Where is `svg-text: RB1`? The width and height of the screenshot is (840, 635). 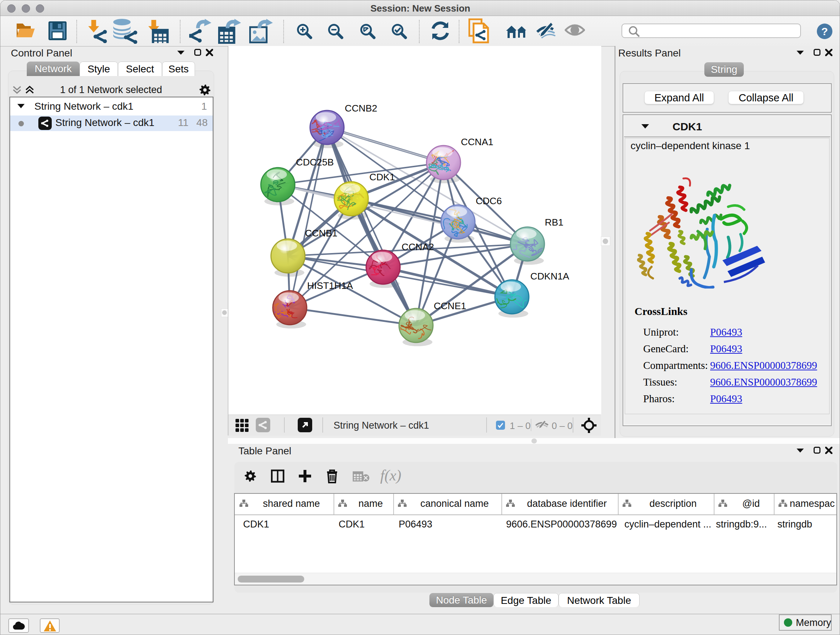 svg-text: RB1 is located at coordinates (554, 222).